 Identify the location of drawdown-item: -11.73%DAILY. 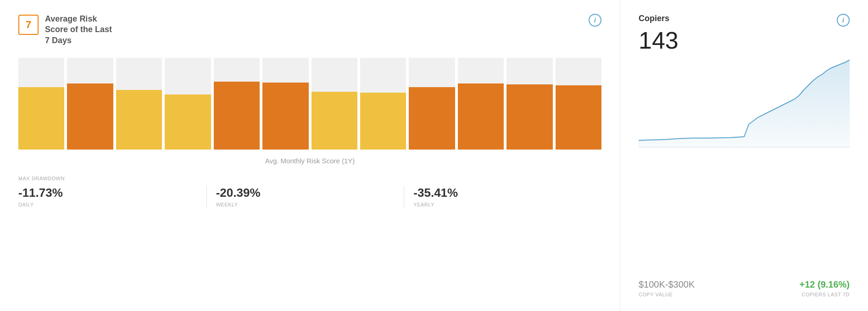
(113, 196).